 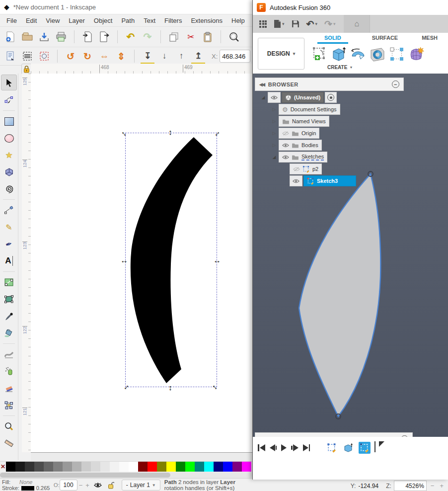 What do you see at coordinates (281, 54) in the screenshot?
I see `workspace-selector: DESIGN ▾` at bounding box center [281, 54].